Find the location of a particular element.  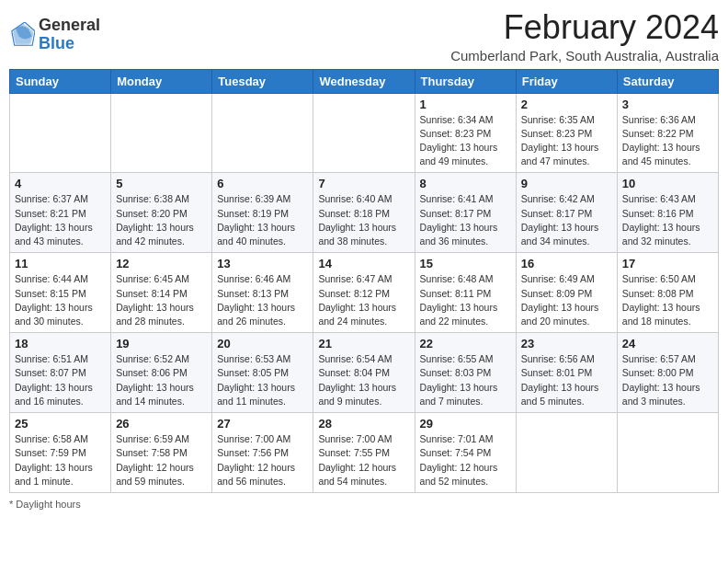

day-info: Sunrise: 7:00 AM Sunset: 7:55 PM Dayligh… is located at coordinates (364, 460).